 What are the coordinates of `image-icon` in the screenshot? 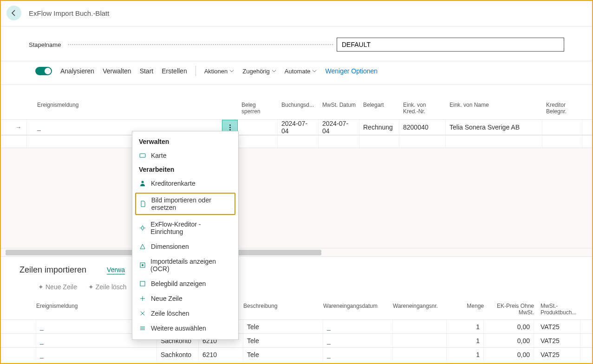 It's located at (143, 284).